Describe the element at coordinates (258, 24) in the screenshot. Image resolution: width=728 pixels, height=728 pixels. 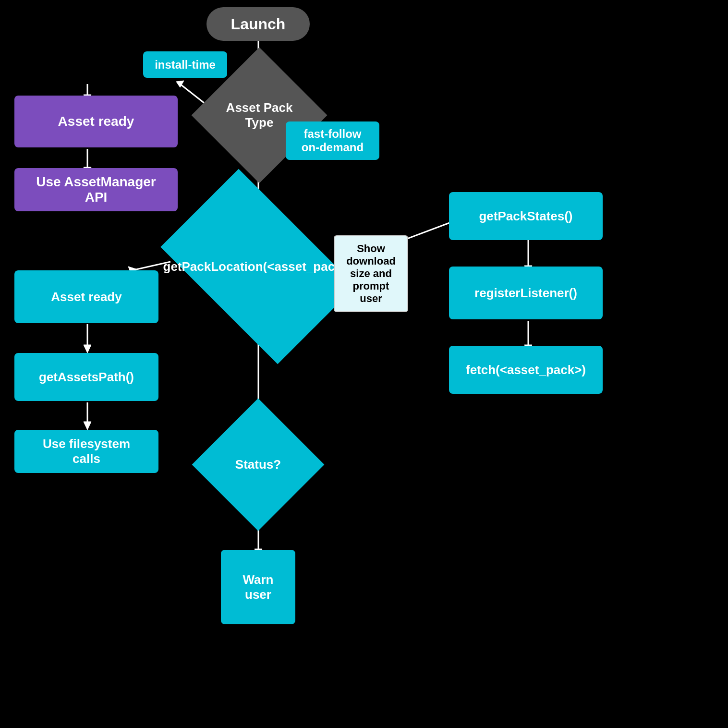
I see `launch-node: Launch` at that location.